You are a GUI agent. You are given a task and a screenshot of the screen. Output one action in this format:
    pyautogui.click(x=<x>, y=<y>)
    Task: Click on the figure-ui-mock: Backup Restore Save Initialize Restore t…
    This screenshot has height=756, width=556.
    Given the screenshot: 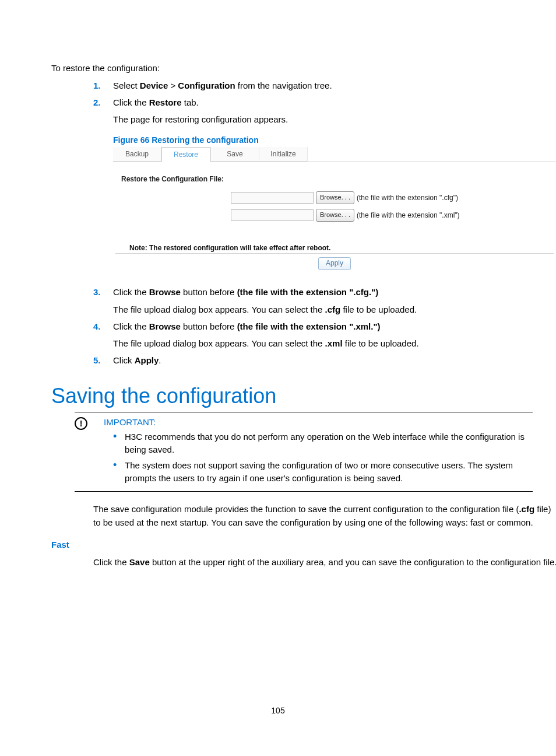 What is the action you would take?
    pyautogui.click(x=335, y=209)
    